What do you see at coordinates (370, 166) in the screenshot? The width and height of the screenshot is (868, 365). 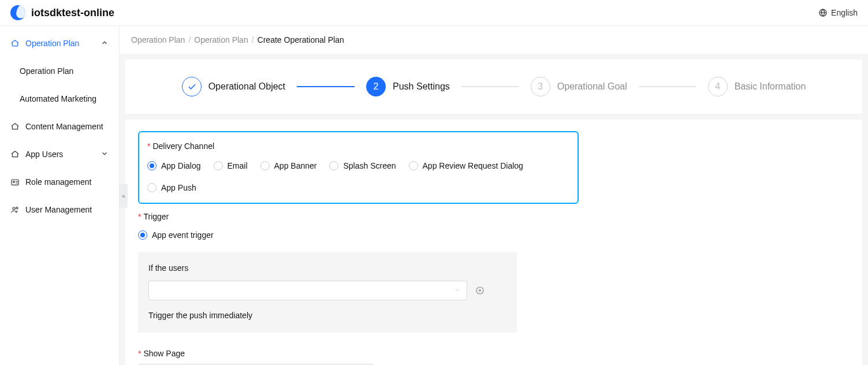 I see `radio-label: Splash Screen` at bounding box center [370, 166].